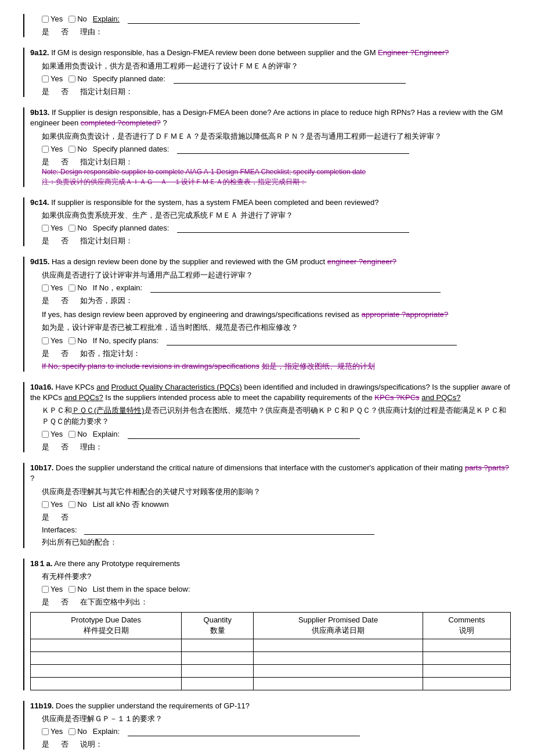 The image size is (534, 756). What do you see at coordinates (267, 505) in the screenshot?
I see `section-10b17: 10b17. Does the supplier understand the …` at bounding box center [267, 505].